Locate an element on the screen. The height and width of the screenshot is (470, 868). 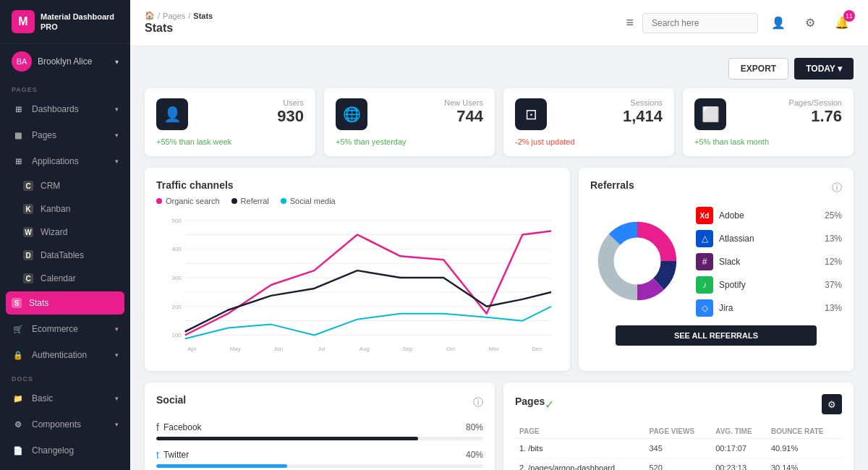
stat-label: Users is located at coordinates (291, 103).